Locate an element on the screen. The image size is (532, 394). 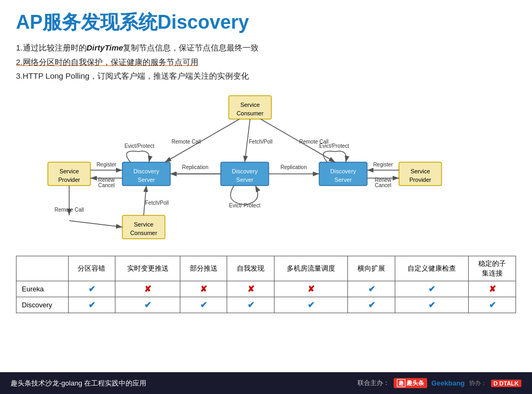
col-header-2: 实时变更推送 is located at coordinates (148, 268).